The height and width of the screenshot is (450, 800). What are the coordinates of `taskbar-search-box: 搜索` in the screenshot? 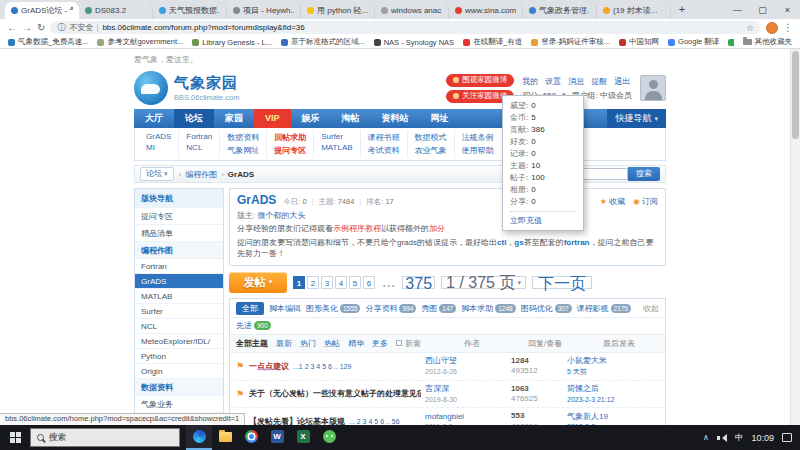 It's located at (105, 438).